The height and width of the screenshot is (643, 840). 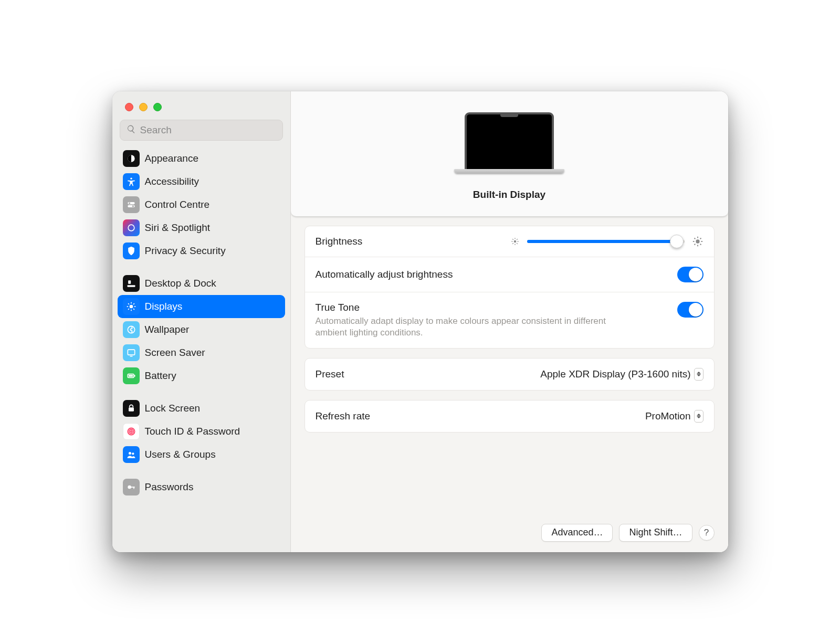 I want to click on sidebar-item-accessibility: Accessibility, so click(x=202, y=182).